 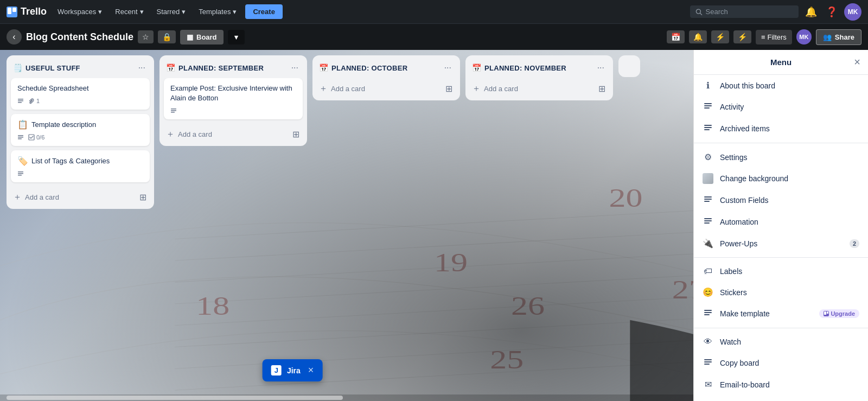 I want to click on card-template-description: ✎ 📋 Template description 0/6, so click(x=80, y=130).